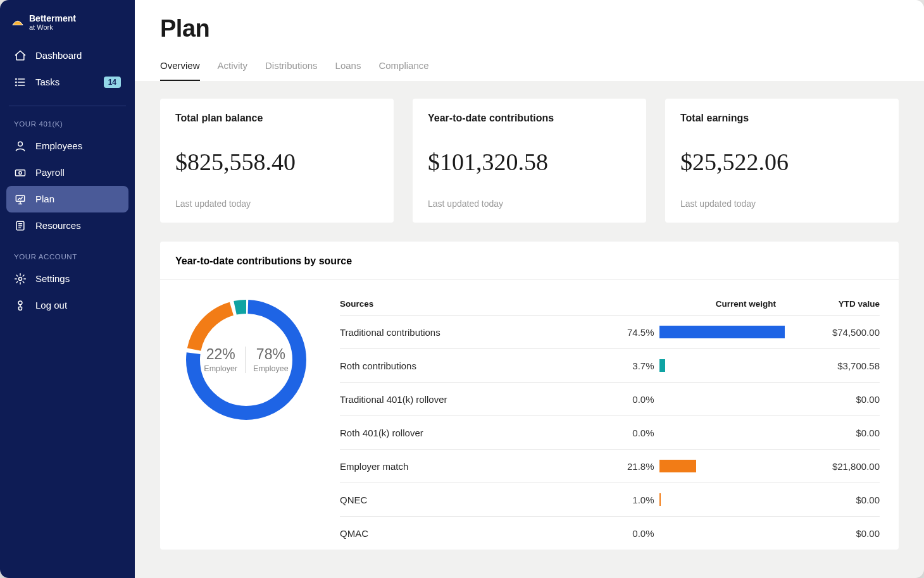 This screenshot has height=578, width=924. I want to click on sidebar: Betterment at Work DashboardTasks14 YOUR…, so click(67, 289).